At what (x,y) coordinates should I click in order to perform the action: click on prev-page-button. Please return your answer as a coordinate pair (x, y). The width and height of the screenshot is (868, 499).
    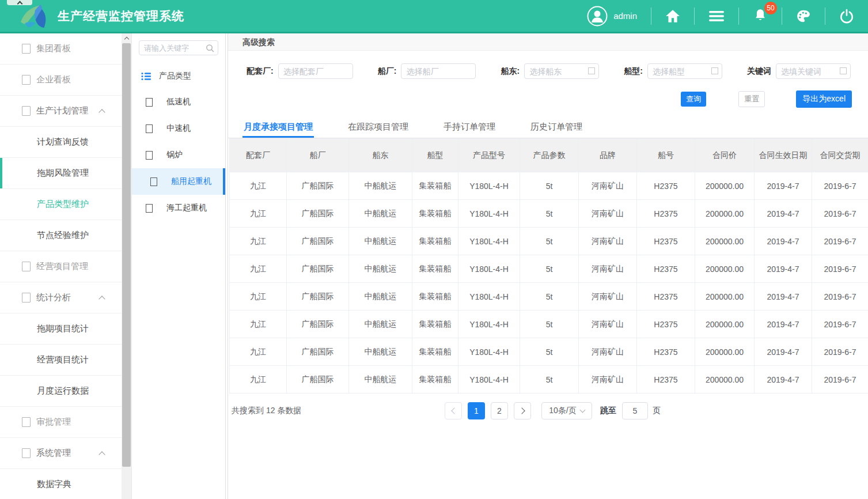
    Looking at the image, I should click on (453, 411).